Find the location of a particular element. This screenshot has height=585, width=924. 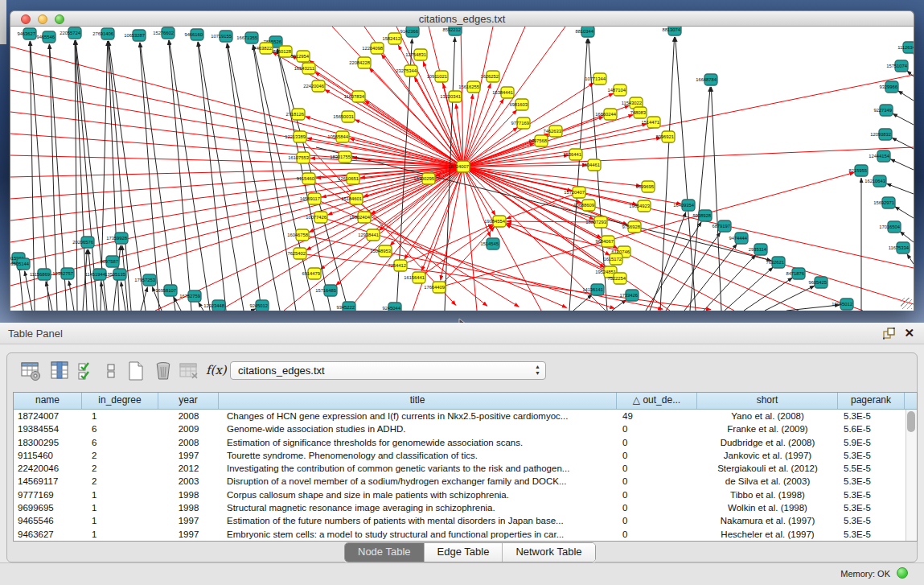

graph-node: 12754831 is located at coordinates (417, 55).